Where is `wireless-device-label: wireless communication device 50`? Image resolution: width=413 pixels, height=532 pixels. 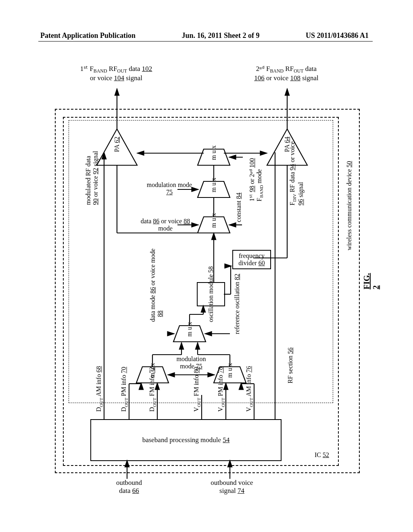 wireless-device-label: wireless communication device 50 is located at coordinates (349, 245).